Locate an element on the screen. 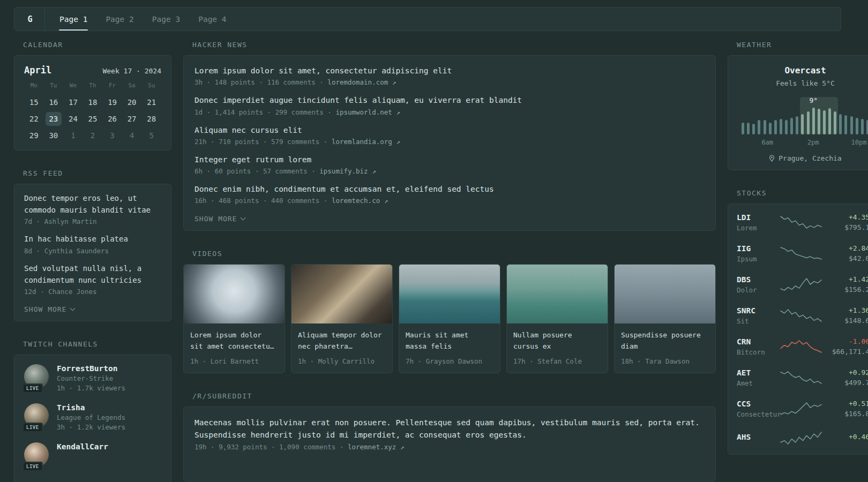  calendar-day-header: Su is located at coordinates (151, 87).